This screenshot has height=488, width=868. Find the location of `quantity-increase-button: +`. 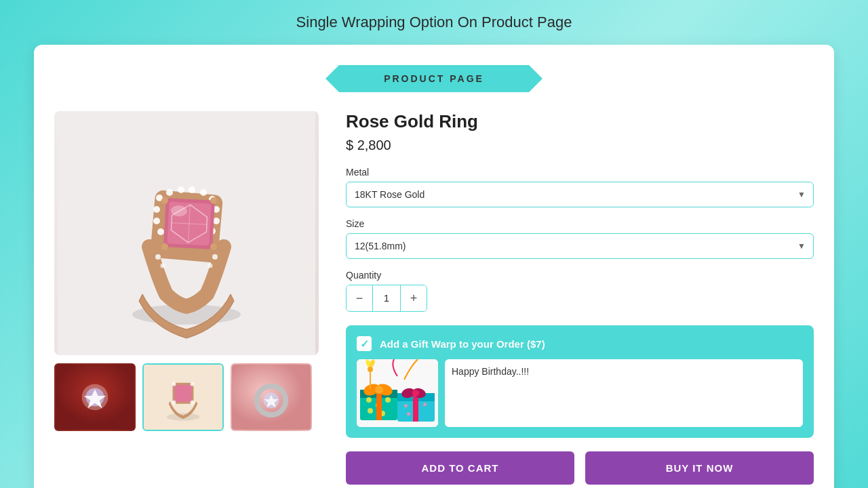

quantity-increase-button: + is located at coordinates (414, 298).